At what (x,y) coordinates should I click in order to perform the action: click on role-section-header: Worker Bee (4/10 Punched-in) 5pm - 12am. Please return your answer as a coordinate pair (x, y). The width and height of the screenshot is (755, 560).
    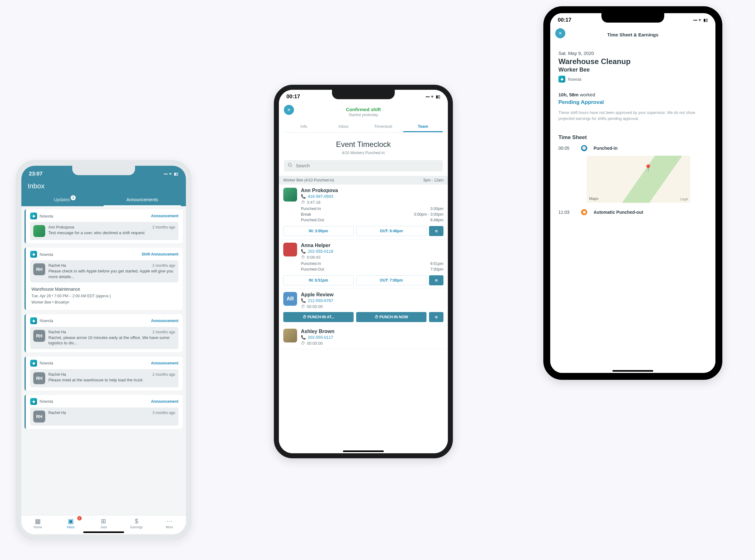
    Looking at the image, I should click on (363, 180).